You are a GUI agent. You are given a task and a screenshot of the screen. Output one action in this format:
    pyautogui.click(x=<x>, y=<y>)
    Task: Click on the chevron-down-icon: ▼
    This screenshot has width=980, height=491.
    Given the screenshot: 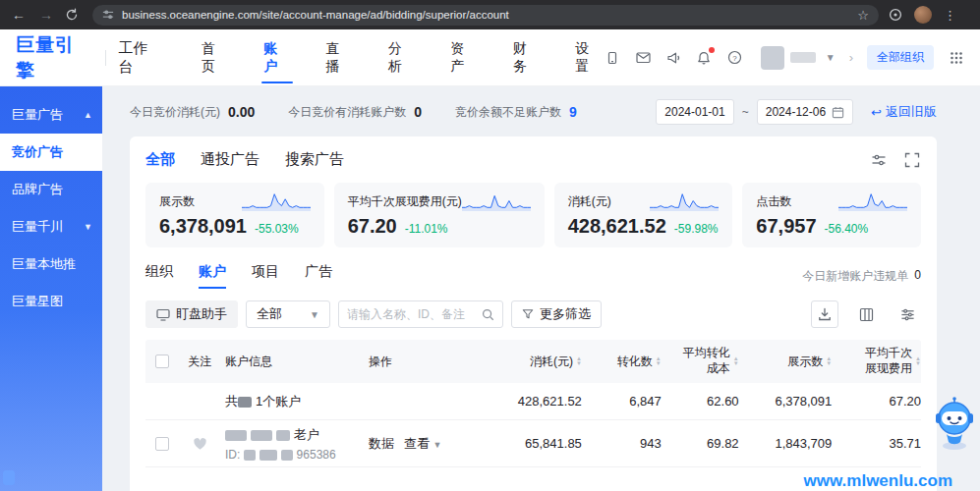 What is the action you would take?
    pyautogui.click(x=315, y=314)
    